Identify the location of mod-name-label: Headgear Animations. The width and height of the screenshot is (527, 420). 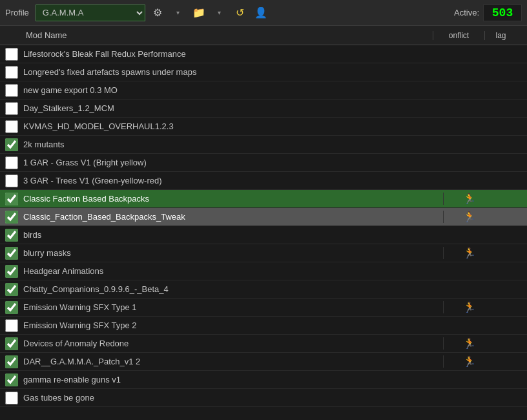
(233, 271).